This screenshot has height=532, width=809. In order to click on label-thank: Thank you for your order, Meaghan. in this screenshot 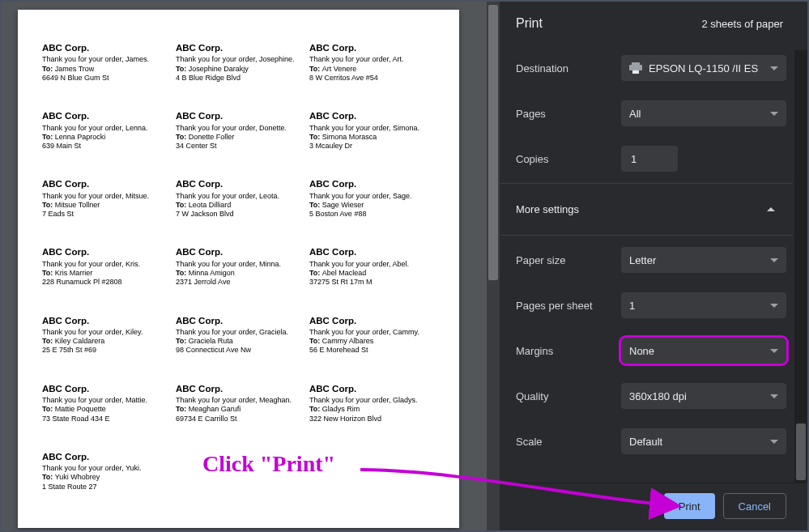, I will do `click(238, 400)`.